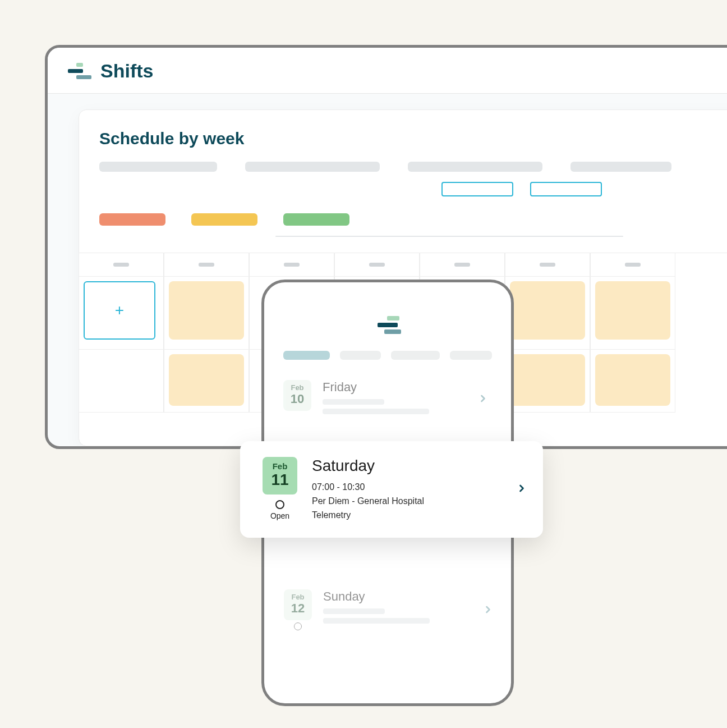  Describe the element at coordinates (127, 71) in the screenshot. I see `page-title: Shifts` at that location.